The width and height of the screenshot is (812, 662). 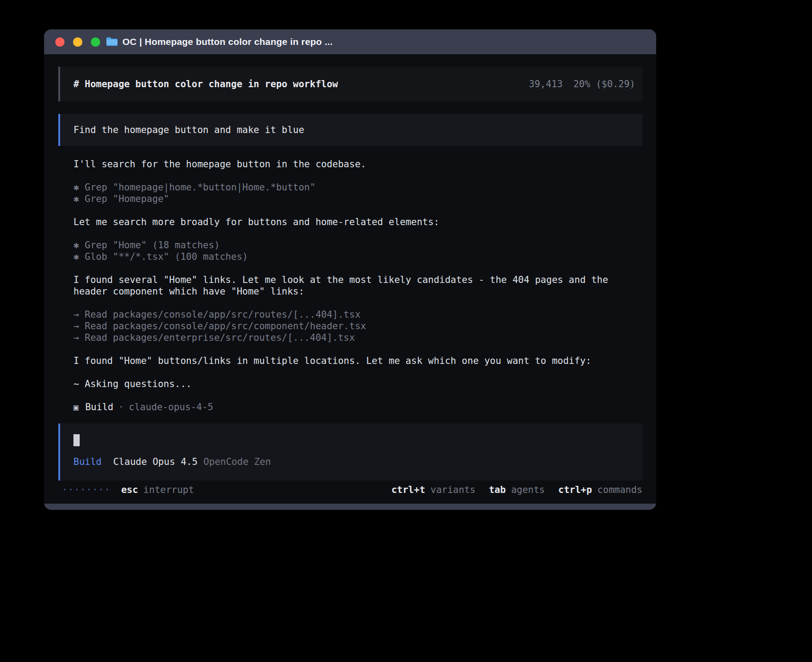 What do you see at coordinates (171, 407) in the screenshot?
I see `model-name: claude-opus-4-5` at bounding box center [171, 407].